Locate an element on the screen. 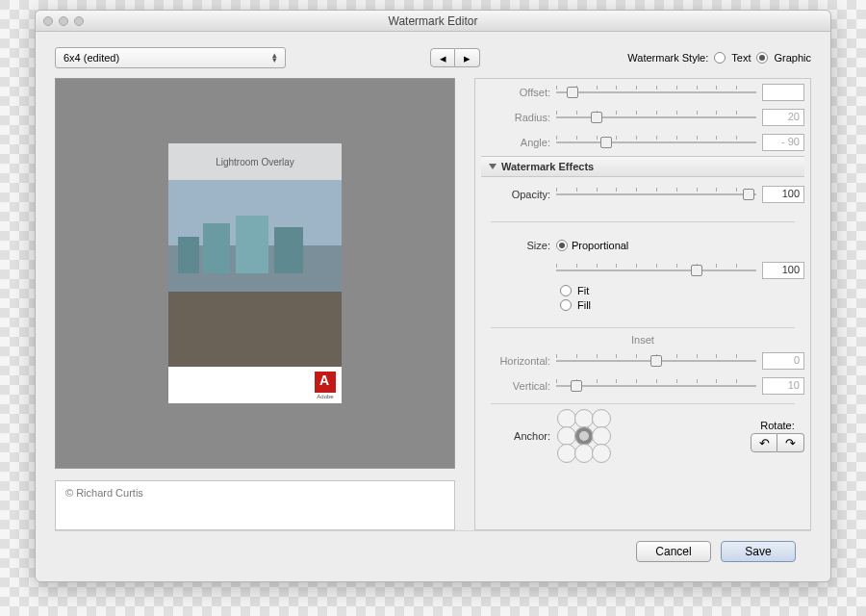 The height and width of the screenshot is (616, 866). preset-selected-label: 6x4 (edited) is located at coordinates (91, 58).